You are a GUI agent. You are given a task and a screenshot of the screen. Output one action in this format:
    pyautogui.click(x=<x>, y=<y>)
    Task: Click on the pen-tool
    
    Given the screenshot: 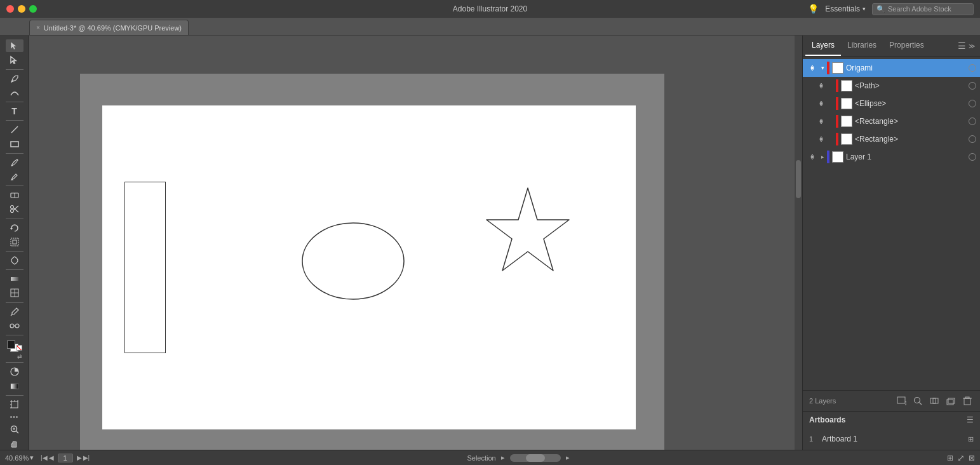 What is the action you would take?
    pyautogui.click(x=15, y=78)
    